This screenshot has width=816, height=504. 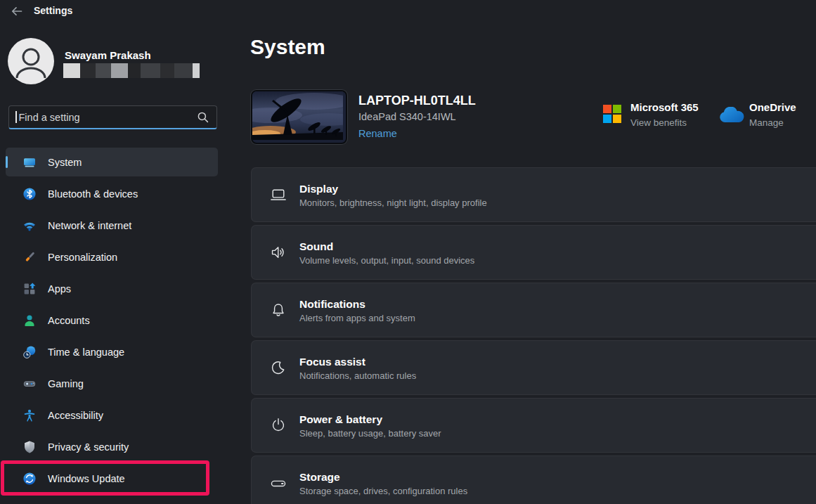 What do you see at coordinates (533, 425) in the screenshot?
I see `row-power-battery: Power & battery Sleep, battery usage, ba…` at bounding box center [533, 425].